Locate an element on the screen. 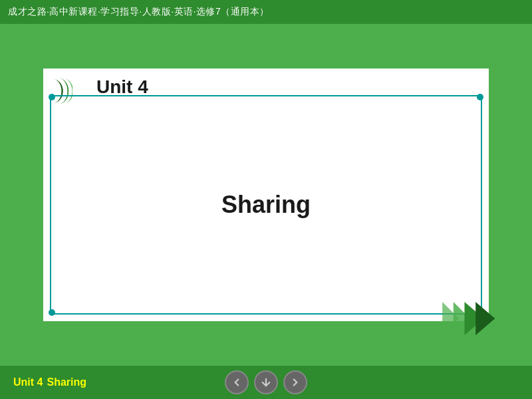  header-title: 成才之路·高中新课程·学习指导·人教版·英语·选修7（通用本） is located at coordinates (138, 12).